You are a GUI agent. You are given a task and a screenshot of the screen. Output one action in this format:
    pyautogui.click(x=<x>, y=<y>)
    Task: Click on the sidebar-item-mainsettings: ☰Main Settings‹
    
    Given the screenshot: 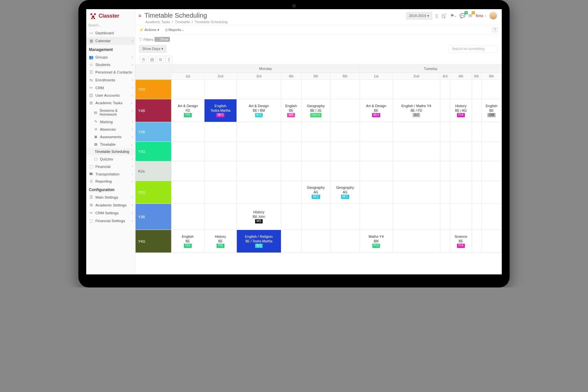 What is the action you would take?
    pyautogui.click(x=110, y=197)
    